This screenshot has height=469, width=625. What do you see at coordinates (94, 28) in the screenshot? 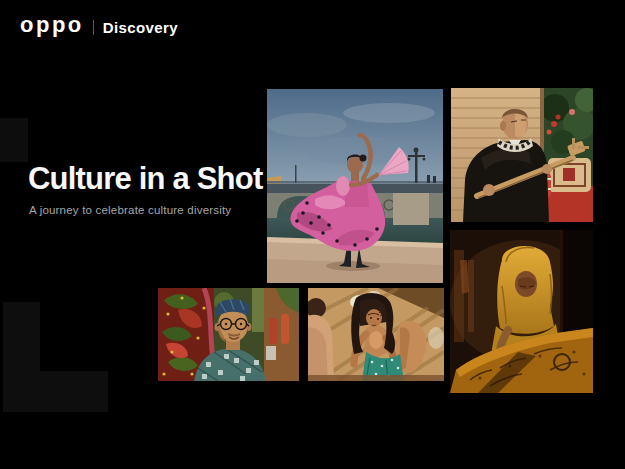
I see `brand-divider` at bounding box center [94, 28].